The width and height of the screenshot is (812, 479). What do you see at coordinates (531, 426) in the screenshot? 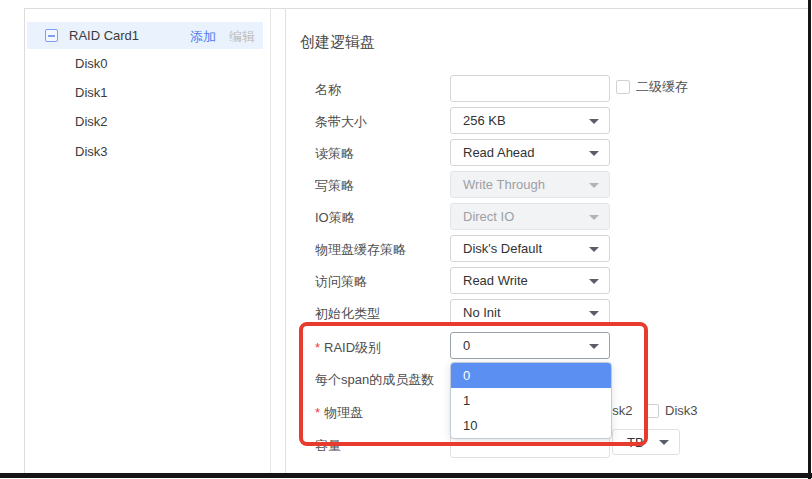
I see `dropdown-option-10: 10` at bounding box center [531, 426].